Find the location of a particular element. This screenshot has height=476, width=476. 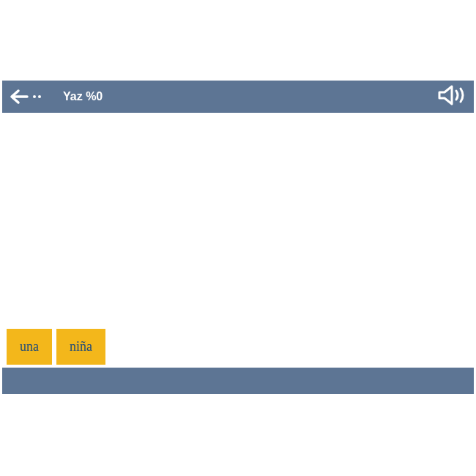

footer-gap is located at coordinates (238, 397).